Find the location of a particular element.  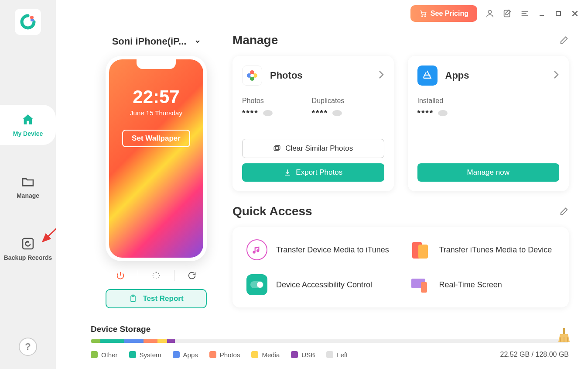

apps-card-header: Apps is located at coordinates (489, 76).